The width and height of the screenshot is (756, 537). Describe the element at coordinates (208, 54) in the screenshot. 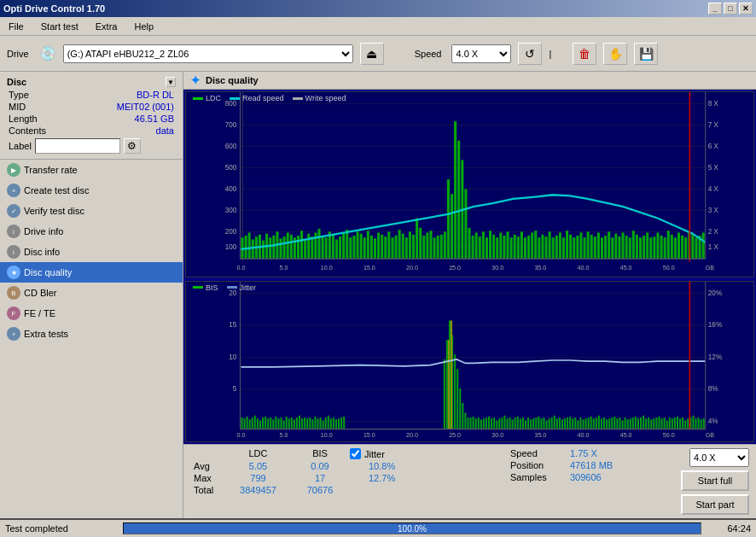

I see `drive-select: (G:) ATAPI eHBU212_2 ZL06` at that location.